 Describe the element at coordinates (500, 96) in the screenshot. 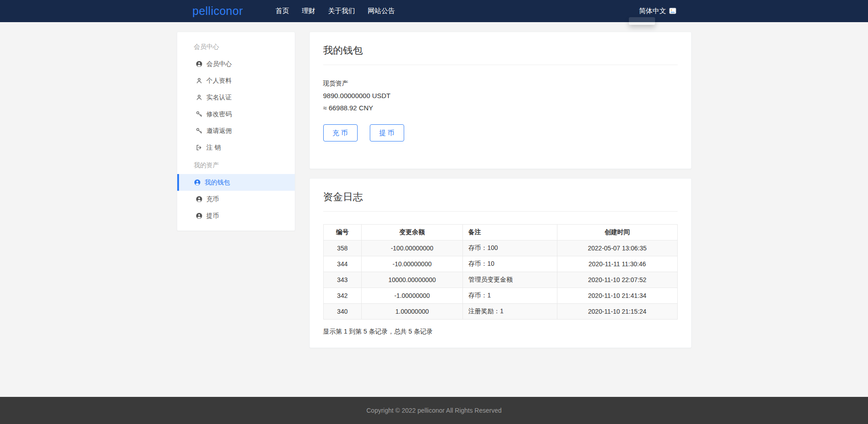

I see `wallet-balance: 9890.00000000 USDT` at that location.